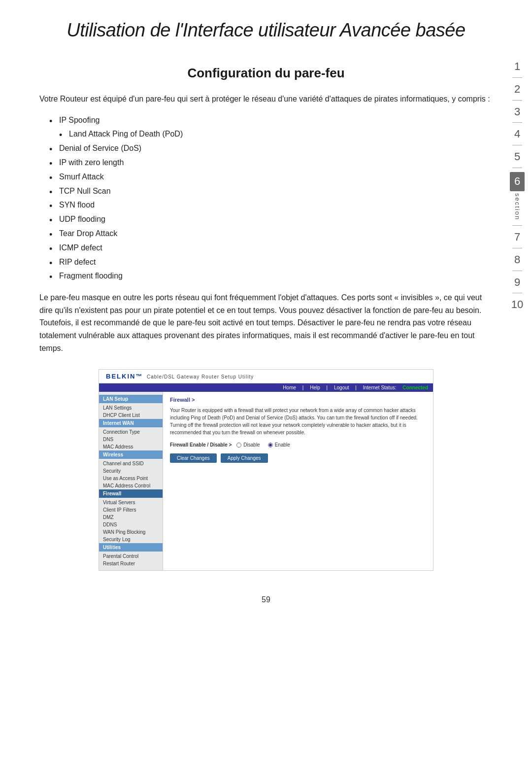  What do you see at coordinates (271, 120) in the screenshot?
I see `list-item: IP Spoofing` at bounding box center [271, 120].